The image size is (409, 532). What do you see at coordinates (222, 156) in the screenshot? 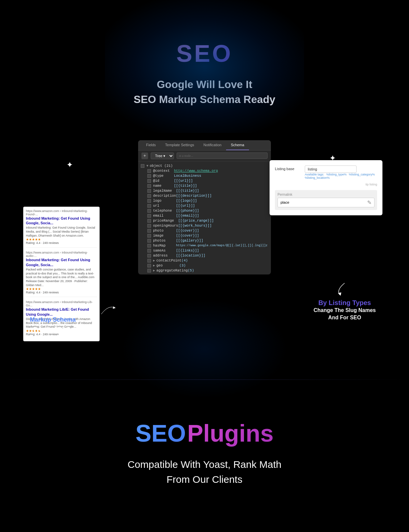
I see `node-search: st a node...` at bounding box center [222, 156].